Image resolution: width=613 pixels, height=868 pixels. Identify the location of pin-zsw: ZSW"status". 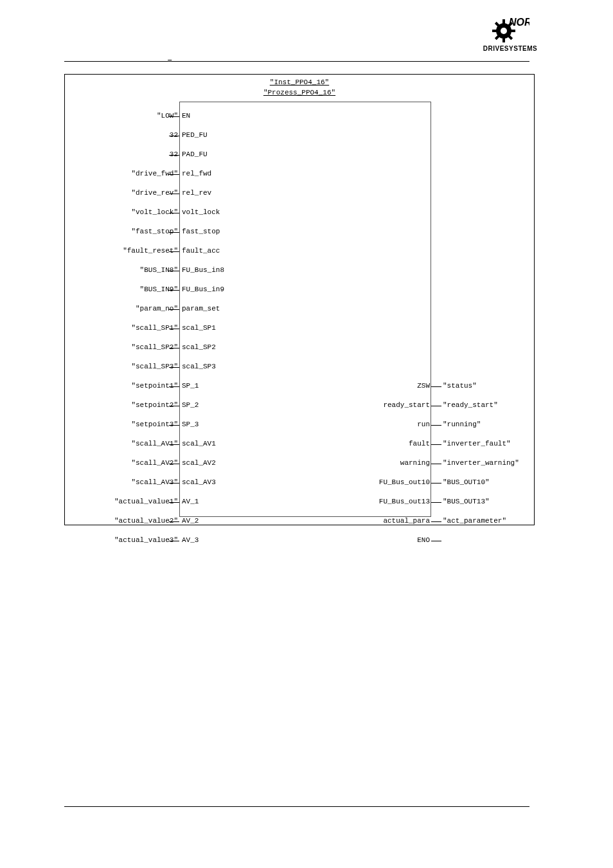
(299, 386).